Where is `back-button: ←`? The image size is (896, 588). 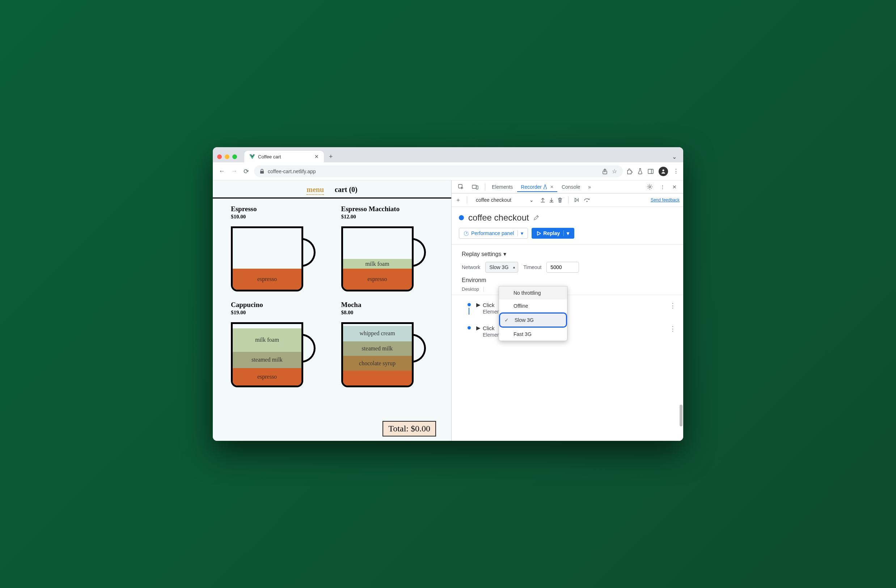 back-button: ← is located at coordinates (221, 171).